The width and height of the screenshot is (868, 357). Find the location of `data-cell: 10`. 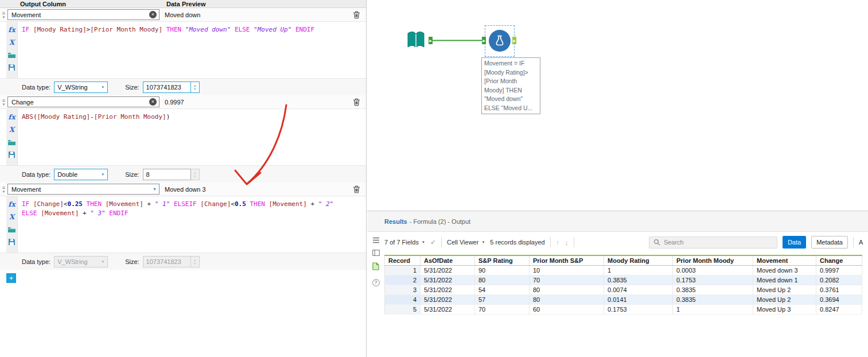

data-cell: 10 is located at coordinates (567, 271).